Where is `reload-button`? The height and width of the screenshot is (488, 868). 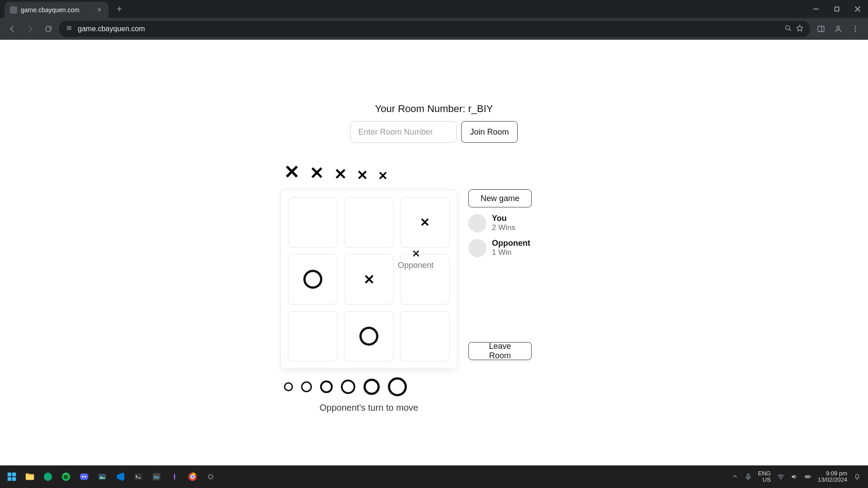 reload-button is located at coordinates (48, 29).